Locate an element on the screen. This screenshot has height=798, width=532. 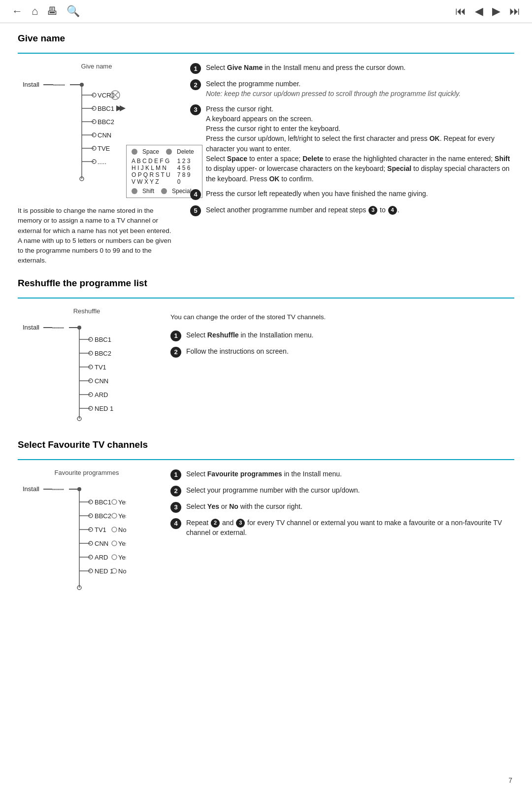
reshuffle-title: Reshuffle the programme list is located at coordinates (266, 284).